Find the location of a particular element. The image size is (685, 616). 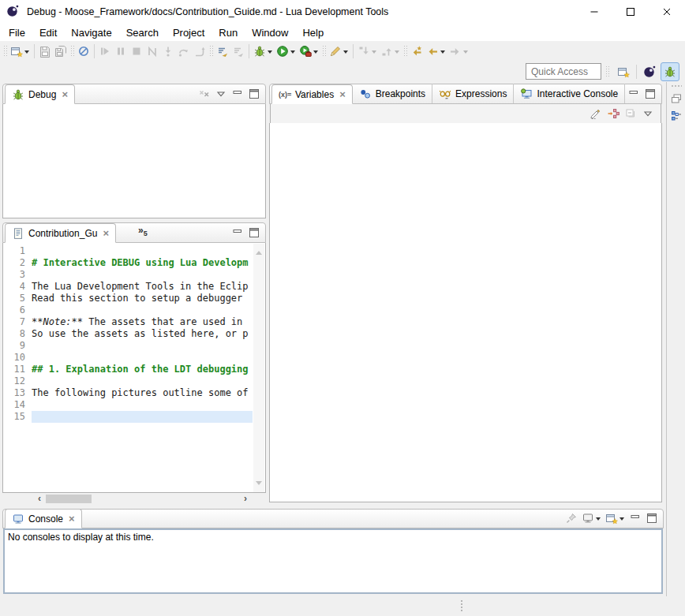

debug-perspective-button is located at coordinates (670, 72).